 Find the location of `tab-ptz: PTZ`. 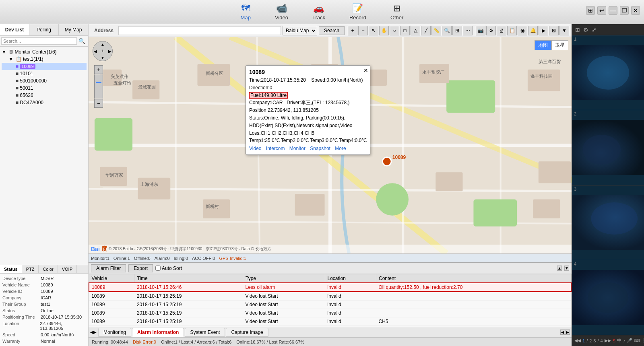

tab-ptz: PTZ is located at coordinates (31, 269).